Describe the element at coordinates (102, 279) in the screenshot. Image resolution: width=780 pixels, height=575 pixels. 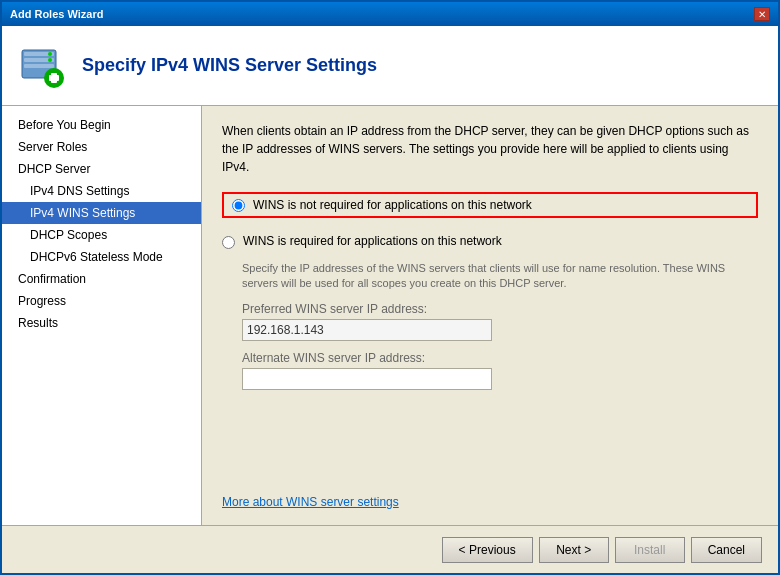
I see `sidebar-item-confirmation: Confirmation` at that location.